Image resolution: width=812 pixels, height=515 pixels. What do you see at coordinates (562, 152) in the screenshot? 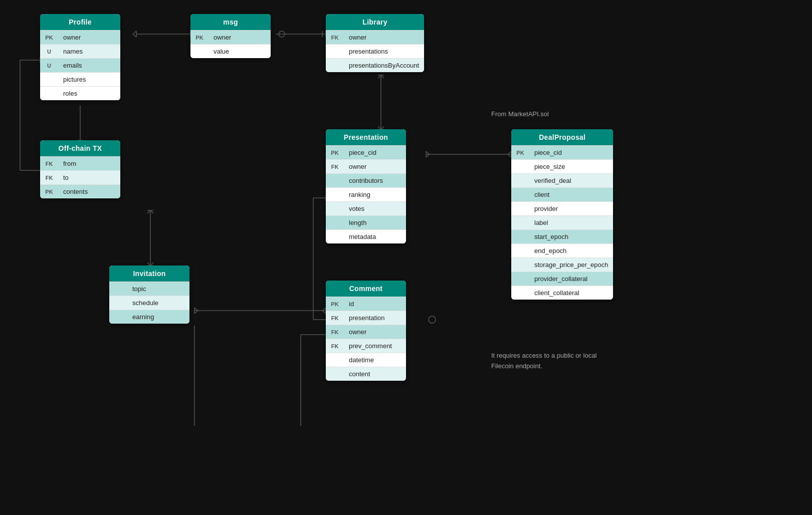
I see `entity-row-dealproposal-0: PKpiece_cid` at bounding box center [562, 152].